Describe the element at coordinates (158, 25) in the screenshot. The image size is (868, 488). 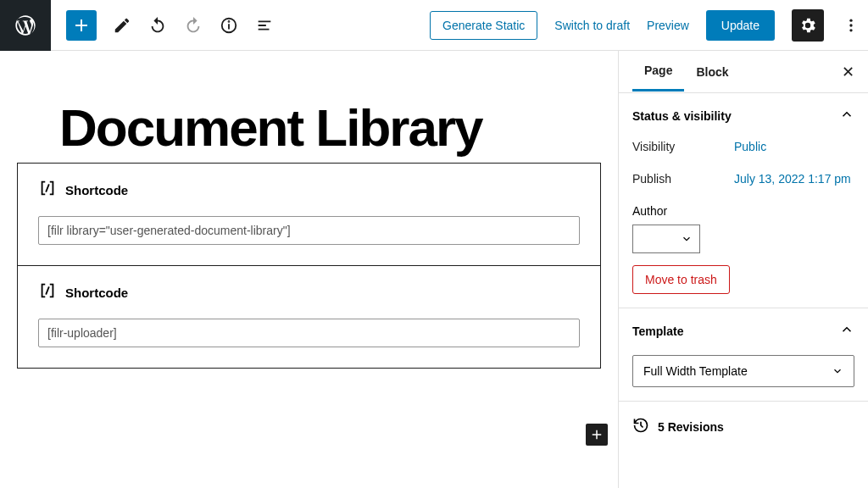
I see `undo-icon` at that location.